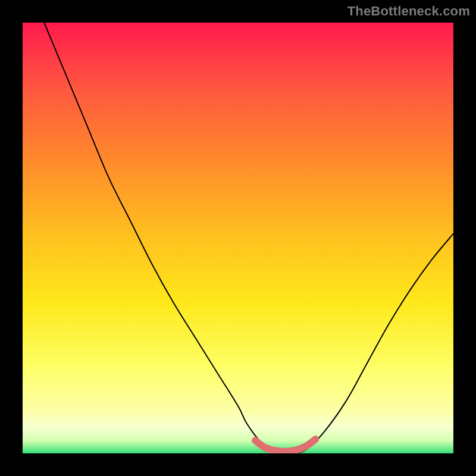 The image size is (476, 476). Describe the element at coordinates (409, 11) in the screenshot. I see `watermark-text: TheBottleneck.com` at that location.